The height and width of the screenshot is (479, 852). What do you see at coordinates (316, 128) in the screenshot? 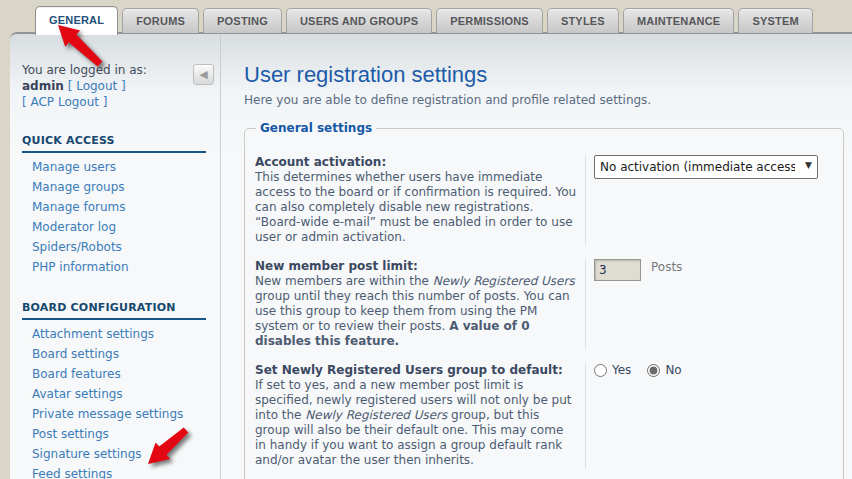
I see `general-settings-legend: General settings` at bounding box center [316, 128].